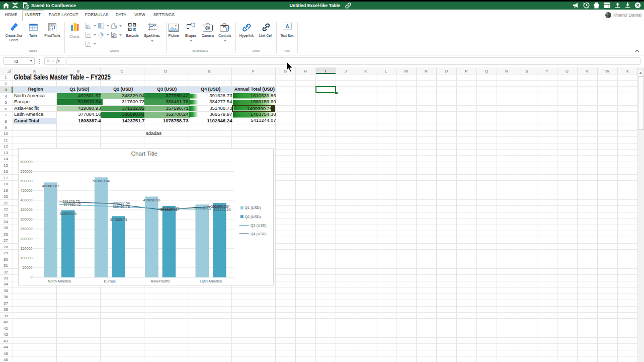 The width and height of the screenshot is (644, 362). Describe the element at coordinates (6, 159) in the screenshot. I see `svg-text: 14` at that location.